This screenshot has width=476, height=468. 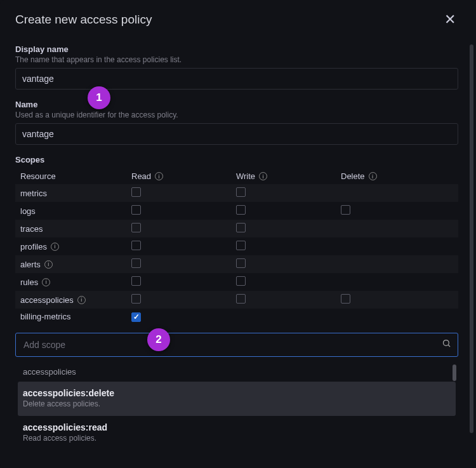 What do you see at coordinates (237, 211) in the screenshot?
I see `table-row: logs` at bounding box center [237, 211].